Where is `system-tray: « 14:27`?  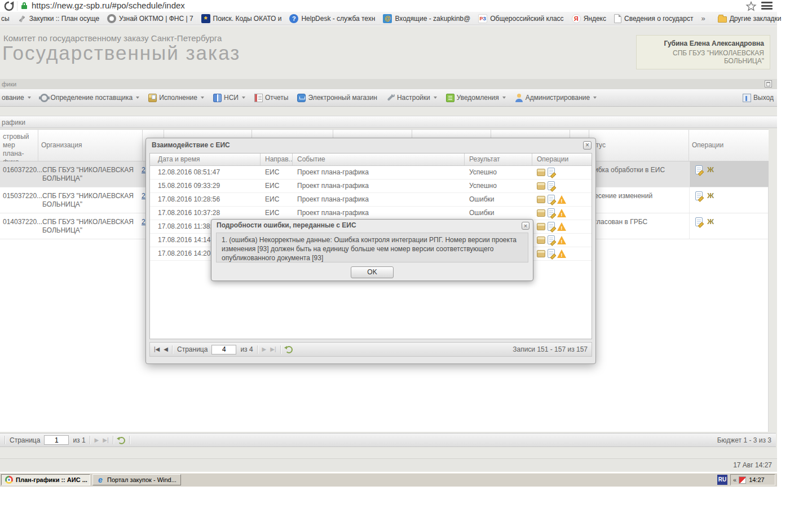 system-tray: « 14:27 is located at coordinates (753, 480).